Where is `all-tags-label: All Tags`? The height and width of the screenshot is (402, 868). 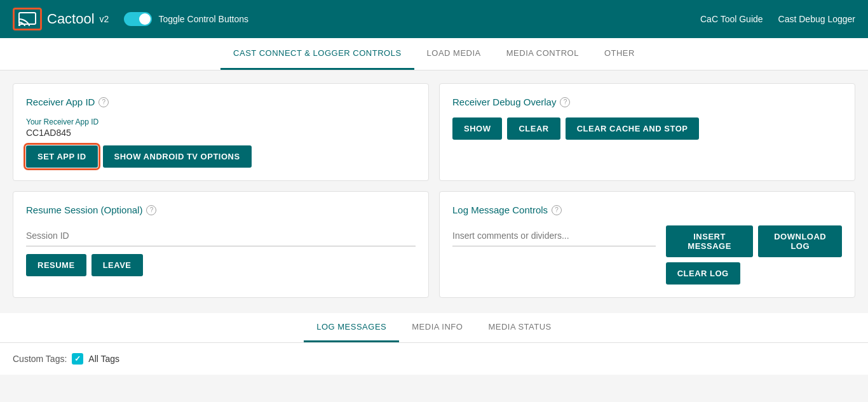 all-tags-label: All Tags is located at coordinates (104, 359).